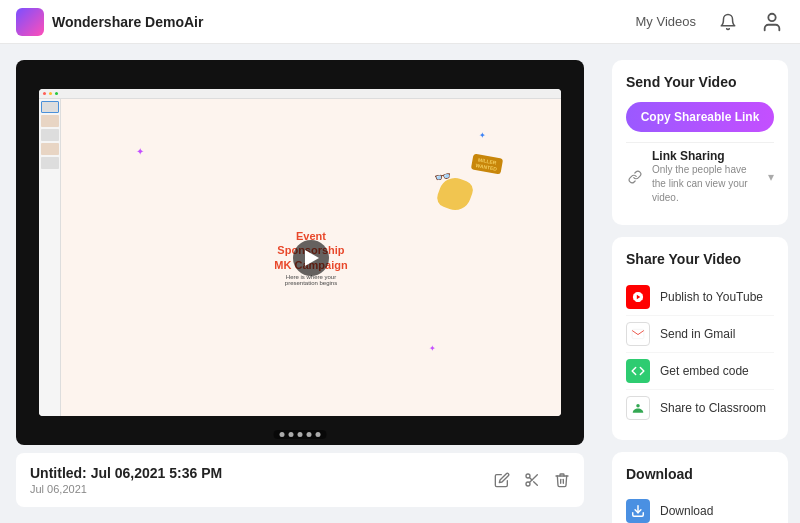 Image resolution: width=800 pixels, height=523 pixels. Describe the element at coordinates (502, 480) in the screenshot. I see `edit-icon` at that location.